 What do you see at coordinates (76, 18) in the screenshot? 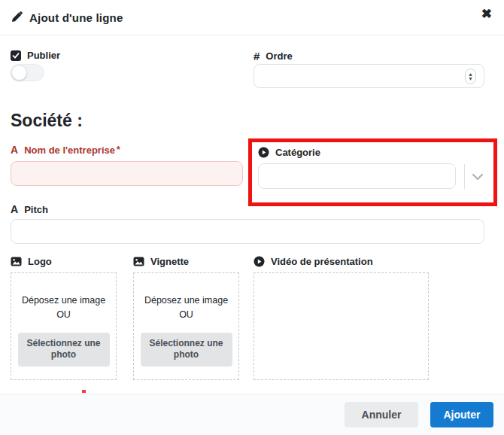
I see `modal-title: Ajout d'une ligne` at bounding box center [76, 18].